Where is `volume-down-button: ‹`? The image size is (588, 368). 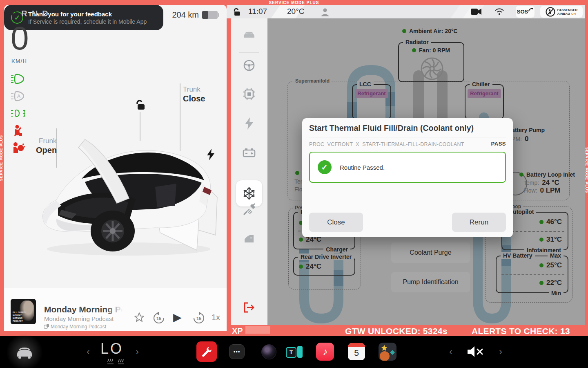
volume-down-button: ‹ is located at coordinates (451, 352).